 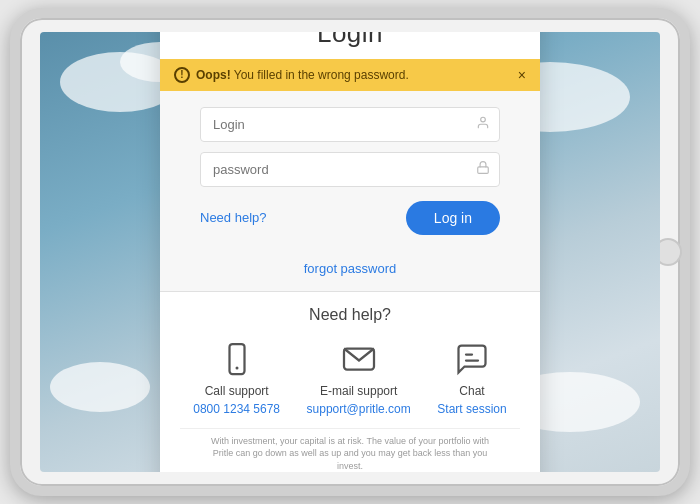 What do you see at coordinates (350, 450) in the screenshot?
I see `footer-disclaimer: With investment, your capital is at risk…` at bounding box center [350, 450].